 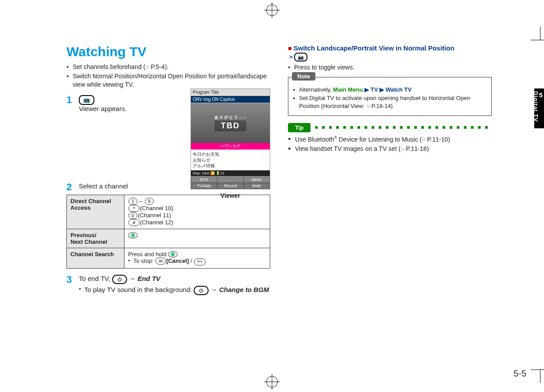 I want to click on viewer-screenshot: Program Title ONV img ON Caption ありがとう…♪…, so click(x=230, y=139).